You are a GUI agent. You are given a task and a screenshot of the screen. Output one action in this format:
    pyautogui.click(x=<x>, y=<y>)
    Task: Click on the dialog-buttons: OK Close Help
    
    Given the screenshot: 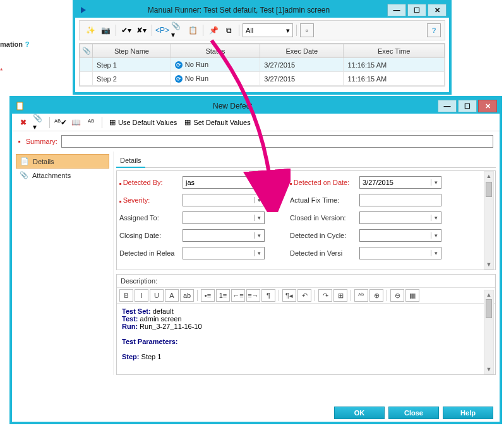 What is the action you would take?
    pyautogui.click(x=414, y=413)
    